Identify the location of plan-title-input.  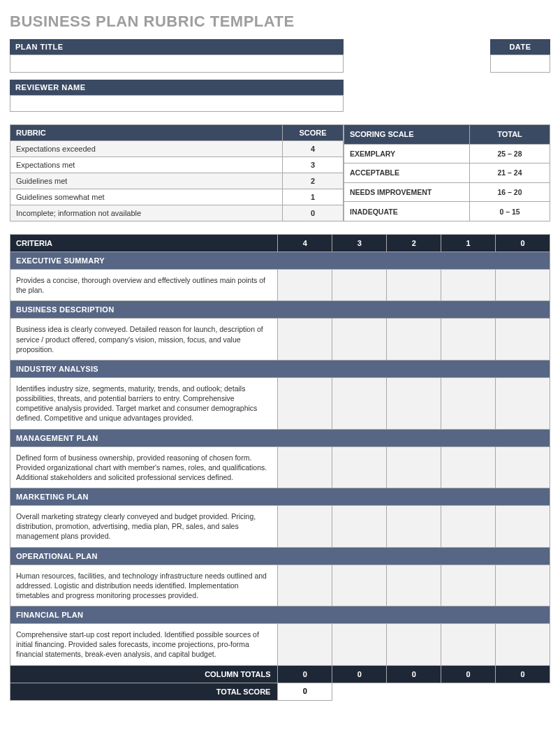
(177, 64).